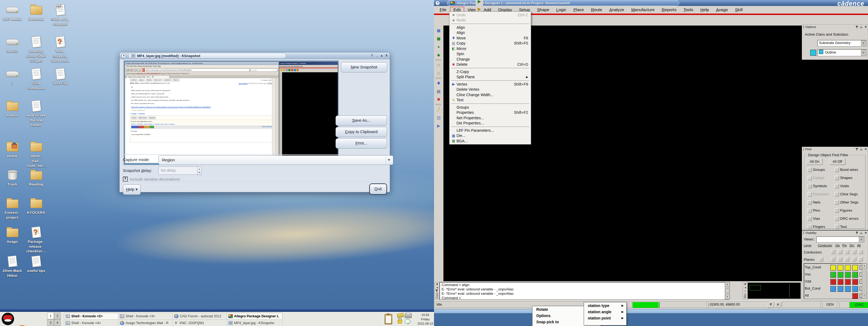 The image size is (868, 326). Describe the element at coordinates (809, 178) in the screenshot. I see `find-checkbox-comps` at that location.